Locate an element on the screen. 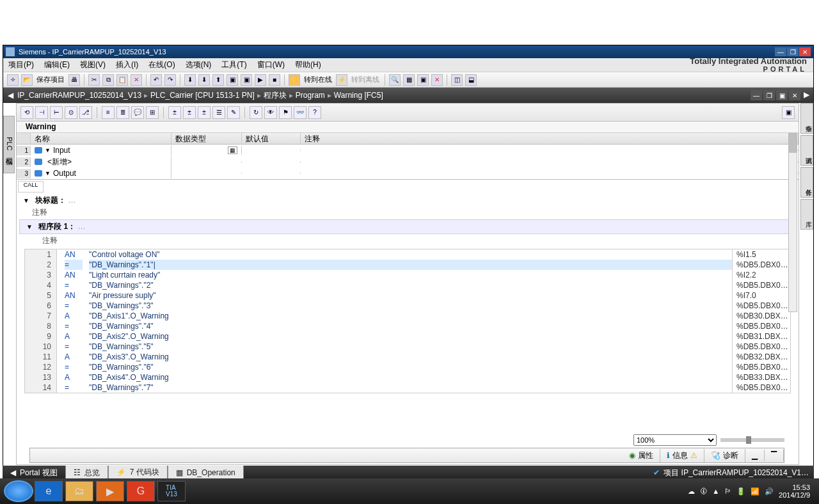 The height and width of the screenshot is (504, 819). tray-icon: 🔊 is located at coordinates (769, 491).